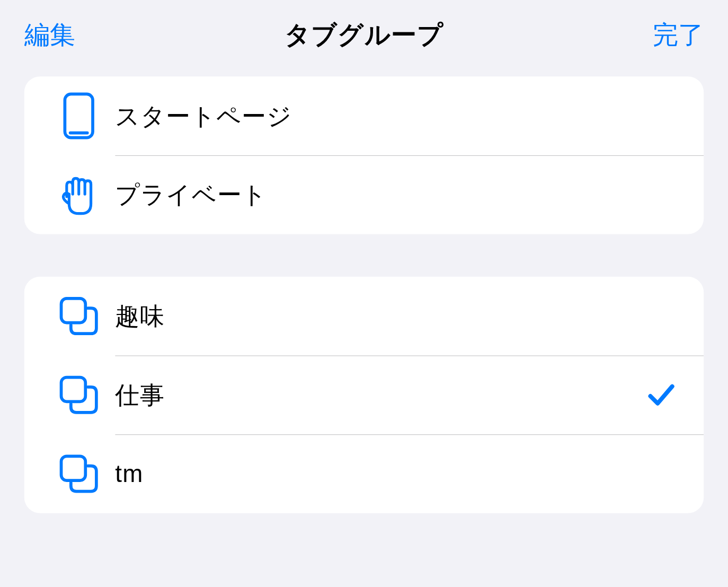 The width and height of the screenshot is (728, 587). Describe the element at coordinates (78, 116) in the screenshot. I see `device-icon` at that location.